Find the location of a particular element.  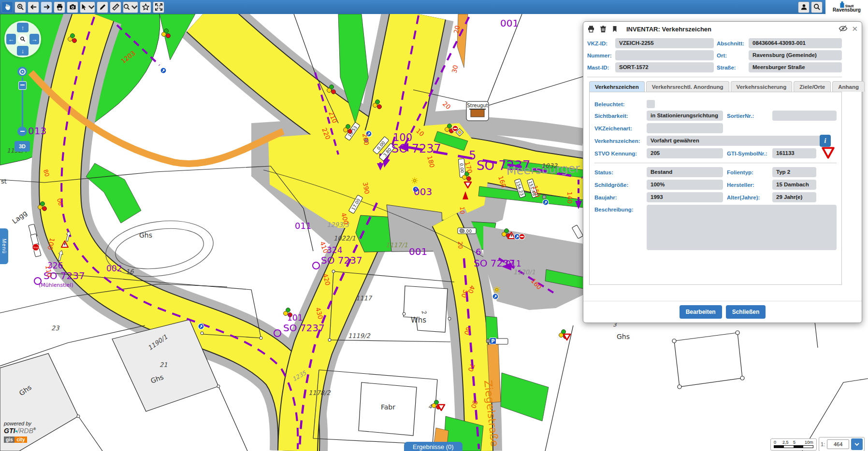

alter-field: 29 Jahr(e) is located at coordinates (795, 197).